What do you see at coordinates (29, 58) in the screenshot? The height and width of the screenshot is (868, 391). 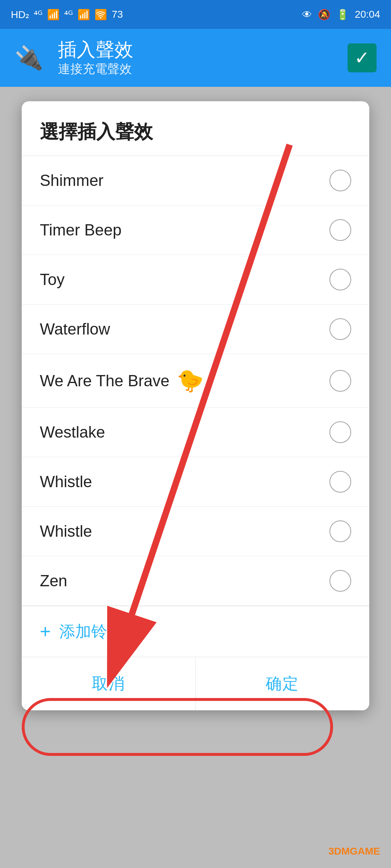 I see `plug-icon: 🔌` at bounding box center [29, 58].